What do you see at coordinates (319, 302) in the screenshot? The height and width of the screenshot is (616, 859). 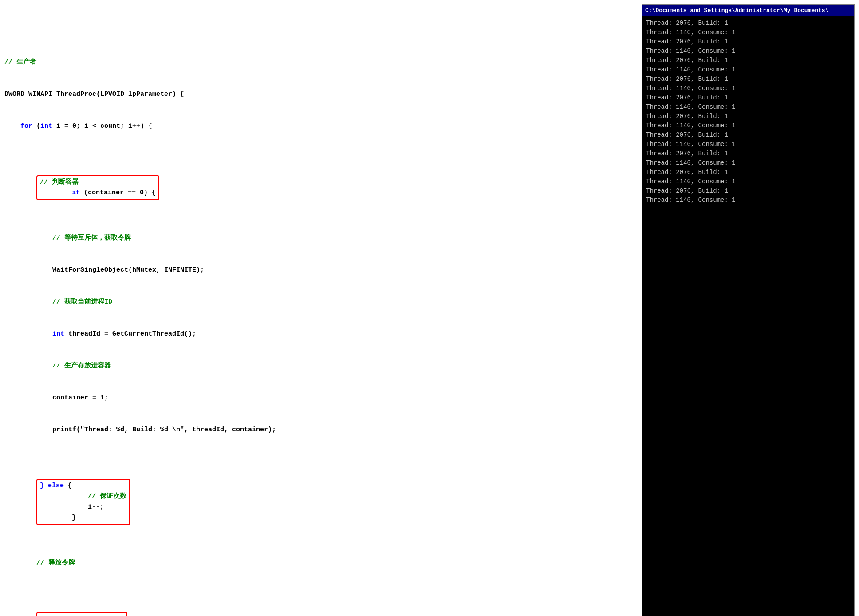 I see `producer-tid-comment: // 获取当前进程ID` at bounding box center [319, 302].